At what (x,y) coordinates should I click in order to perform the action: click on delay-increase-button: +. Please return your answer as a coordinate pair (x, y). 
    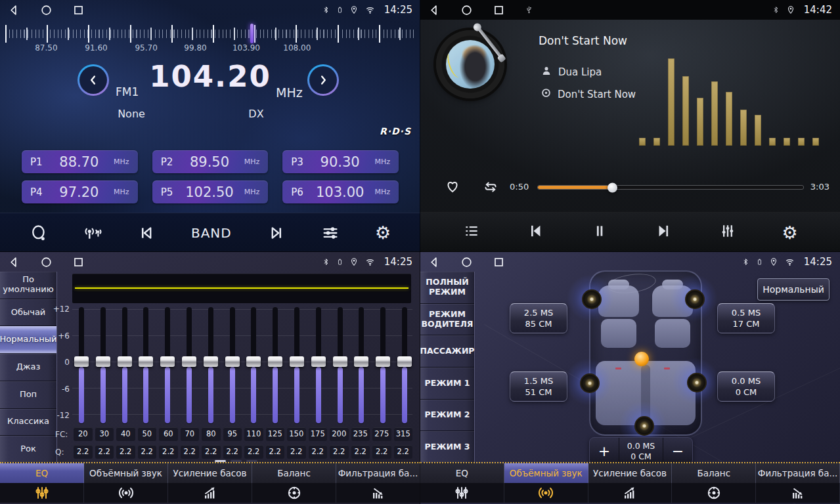
    Looking at the image, I should click on (604, 452).